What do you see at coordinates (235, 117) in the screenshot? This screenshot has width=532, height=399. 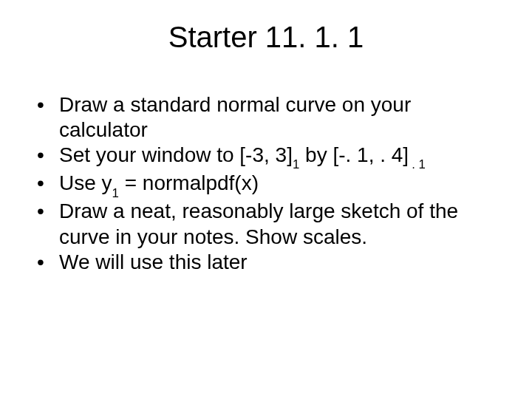 I see `bullet-text: Draw a standard normal curve on your cal…` at bounding box center [235, 117].